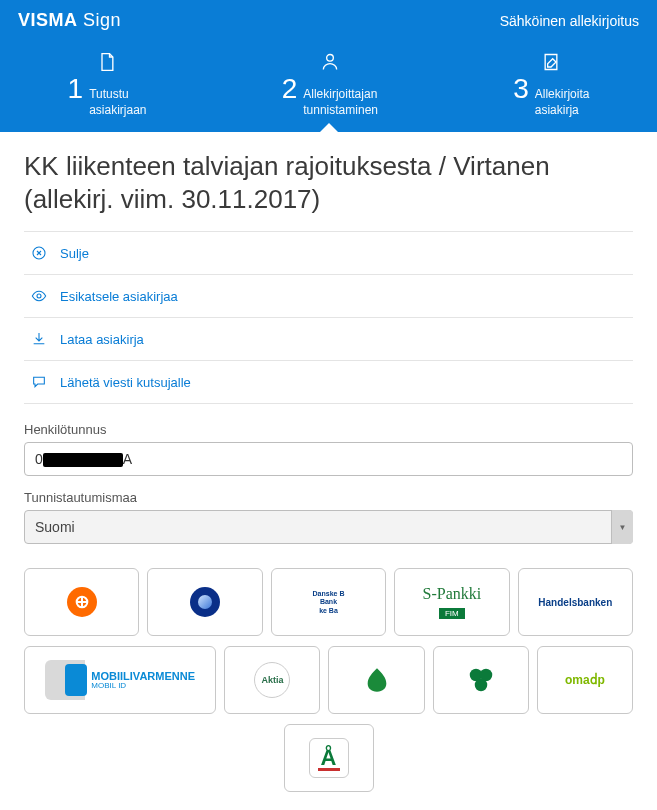 The image size is (657, 810). I want to click on spankki-label: S-Pankki, so click(452, 594).